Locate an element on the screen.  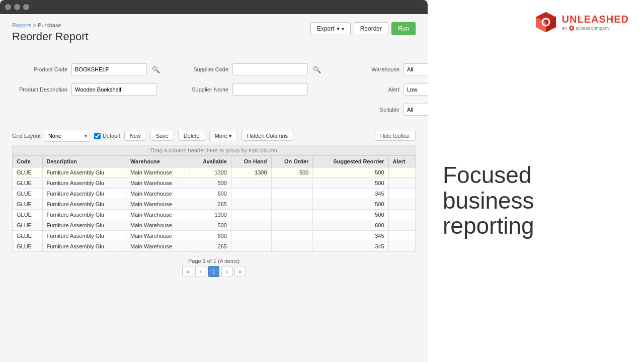
breadcrumb-reports: Reports is located at coordinates (22, 25).